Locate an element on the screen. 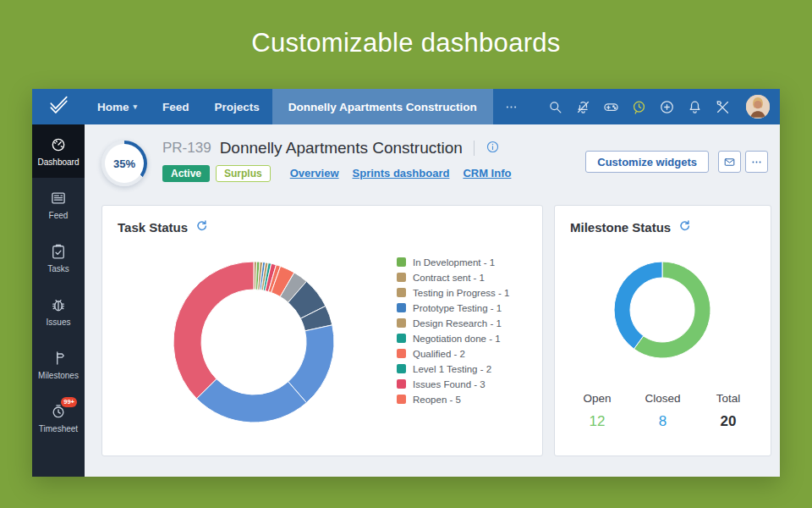  legend-label: Qualified - 2 is located at coordinates (439, 354).